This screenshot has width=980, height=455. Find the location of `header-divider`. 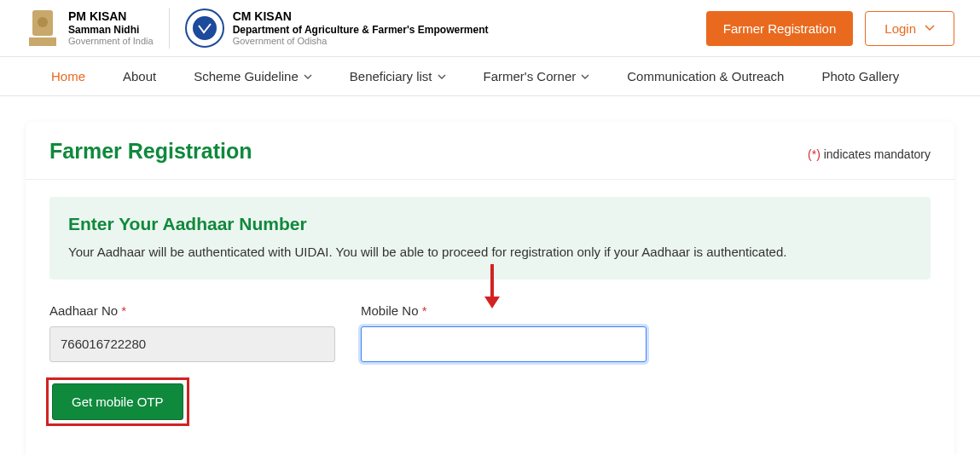

header-divider is located at coordinates (169, 28).